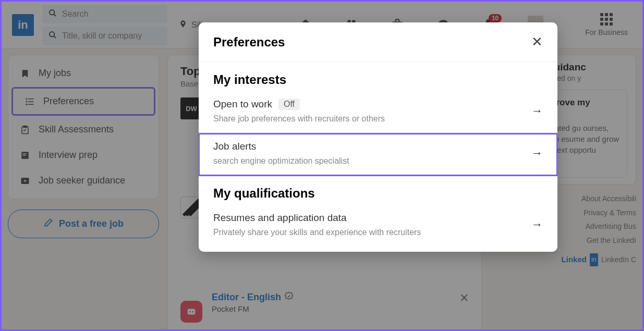  Describe the element at coordinates (235, 146) in the screenshot. I see `row-title-text: Job alerts` at that location.